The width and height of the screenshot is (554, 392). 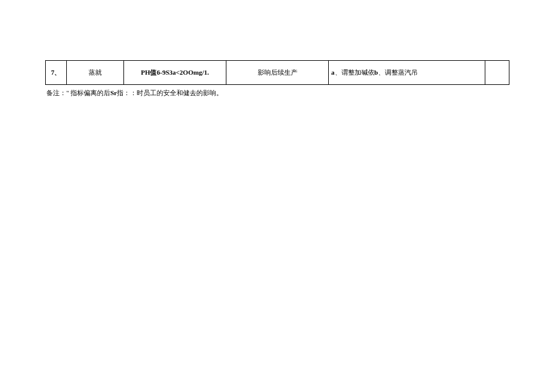 I want to click on cell-action: a、谓整加碱依b、调整蒸汽吊, so click(x=407, y=73).